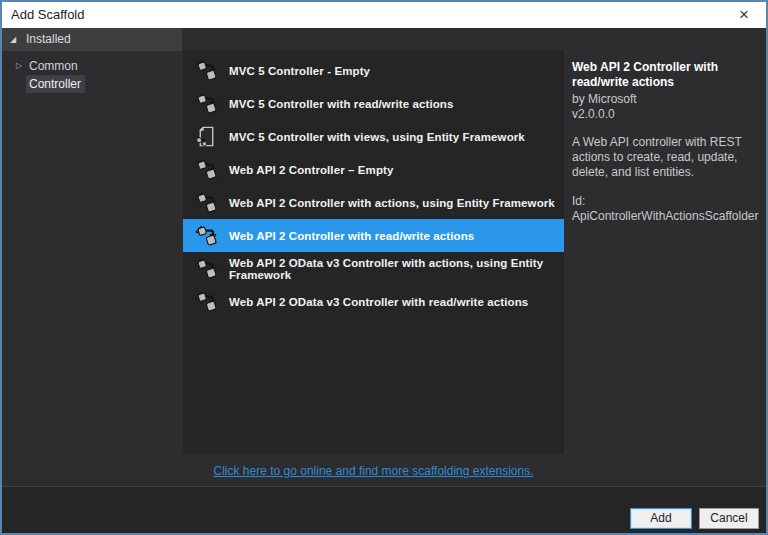 The image size is (768, 535). What do you see at coordinates (667, 100) in the screenshot?
I see `details-author: by Microsoft` at bounding box center [667, 100].